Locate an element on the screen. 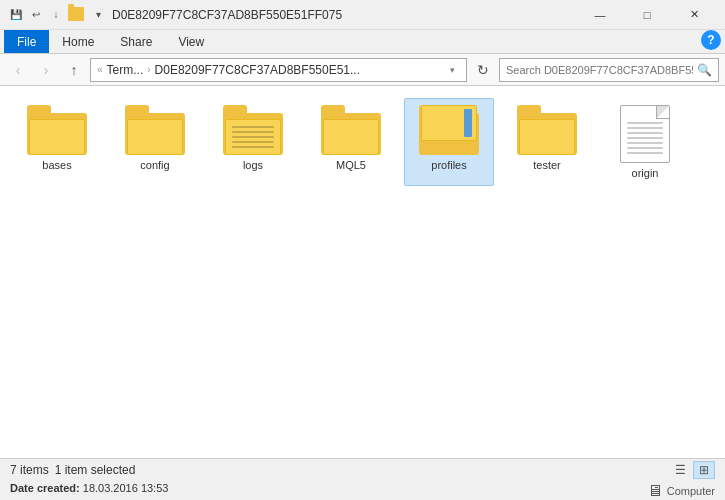 This screenshot has width=725, height=500. quick-access-icon: 💾 is located at coordinates (16, 15).